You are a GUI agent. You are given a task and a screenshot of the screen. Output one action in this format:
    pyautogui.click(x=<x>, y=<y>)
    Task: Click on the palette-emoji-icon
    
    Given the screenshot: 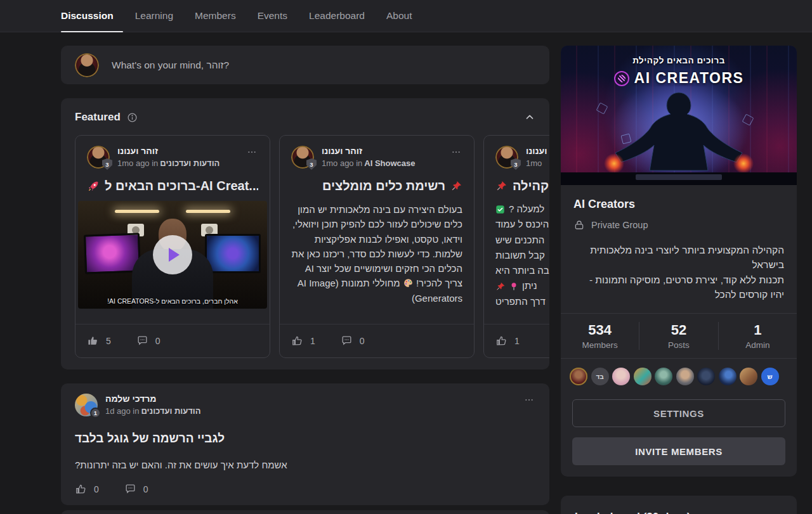 What is the action you would take?
    pyautogui.click(x=409, y=283)
    